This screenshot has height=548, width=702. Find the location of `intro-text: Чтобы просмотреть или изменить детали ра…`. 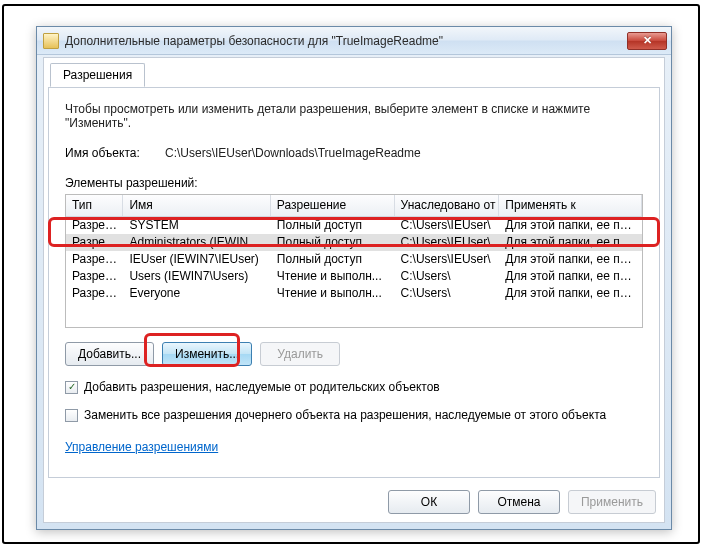

intro-text: Чтобы просмотреть или изменить детали ра… is located at coordinates (354, 116).